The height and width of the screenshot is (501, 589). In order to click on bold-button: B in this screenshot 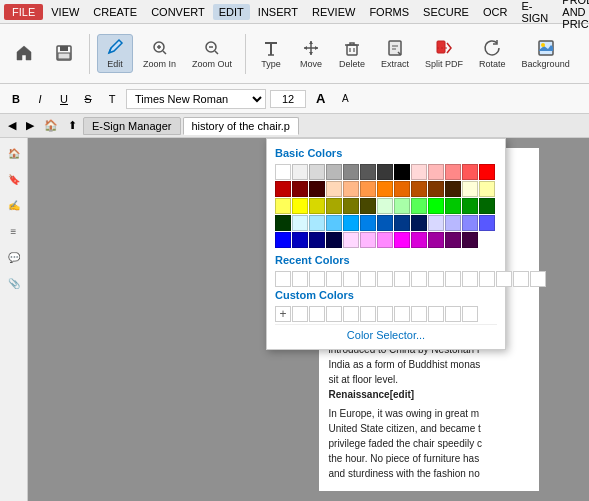, I will do `click(16, 99)`.